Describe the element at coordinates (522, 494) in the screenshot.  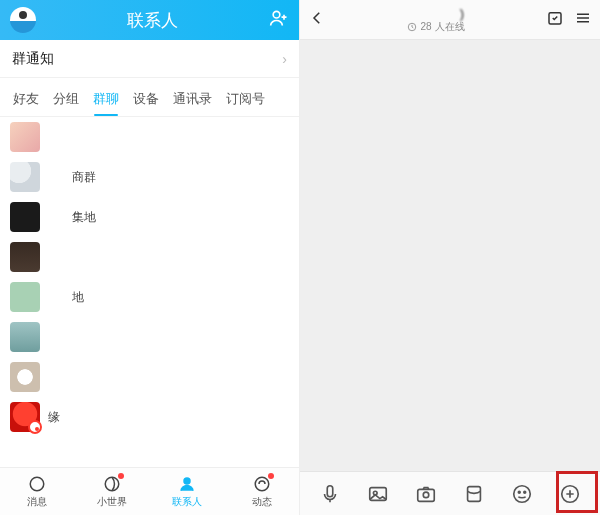
I see `emoji-icon` at that location.